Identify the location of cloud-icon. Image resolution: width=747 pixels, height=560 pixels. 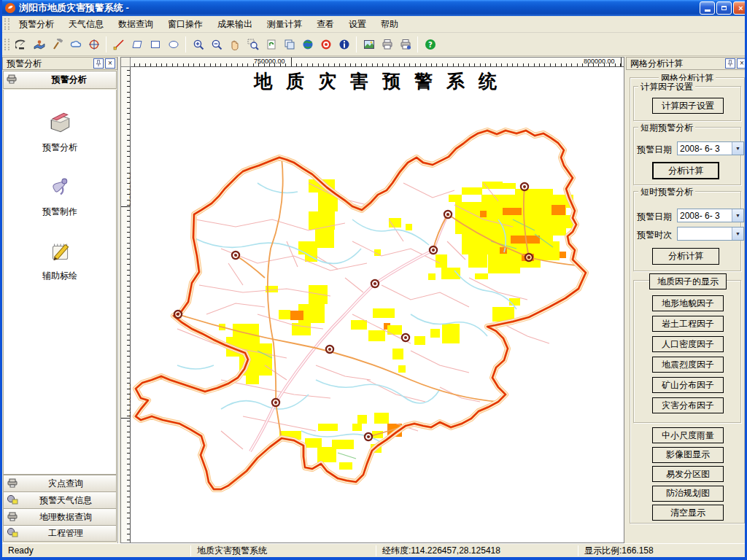
(76, 44).